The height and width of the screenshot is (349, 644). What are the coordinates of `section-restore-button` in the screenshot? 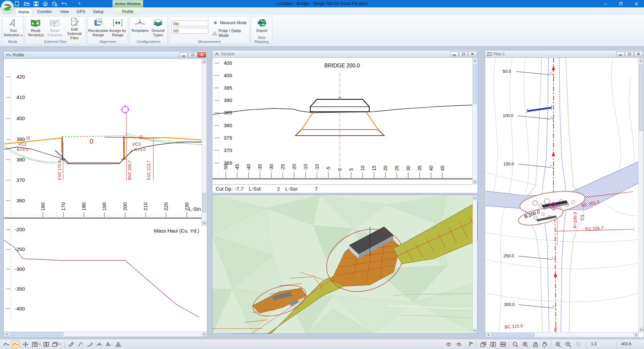 It's located at (464, 54).